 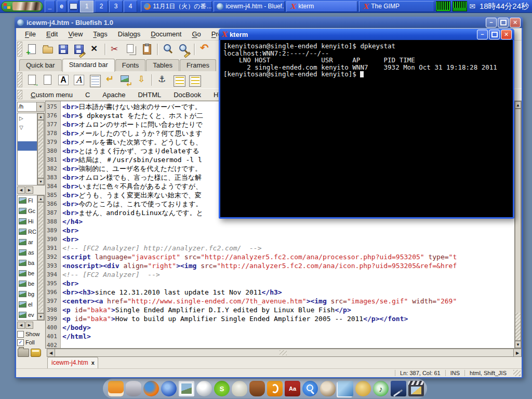 What do you see at coordinates (269, 22) in the screenshot?
I see `bluefish-titlebar: icewm-j4.htm - Bluefish 1.0 − ✕` at bounding box center [269, 22].